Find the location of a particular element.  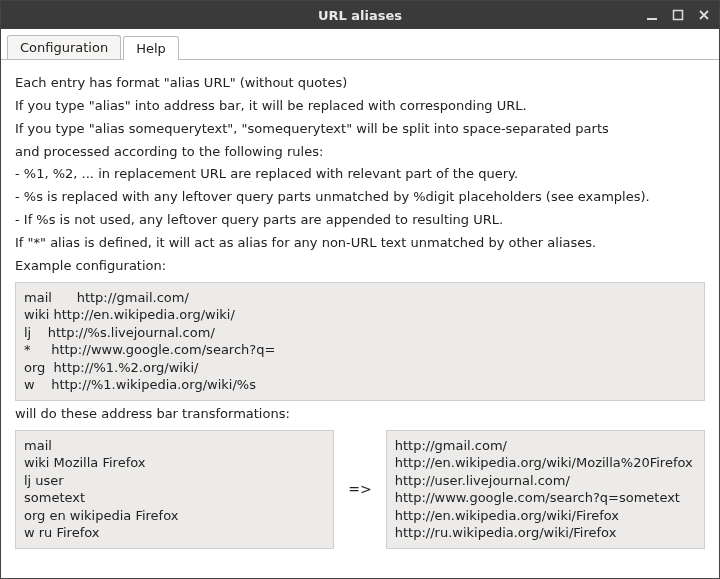

minimize-icon is located at coordinates (652, 15).